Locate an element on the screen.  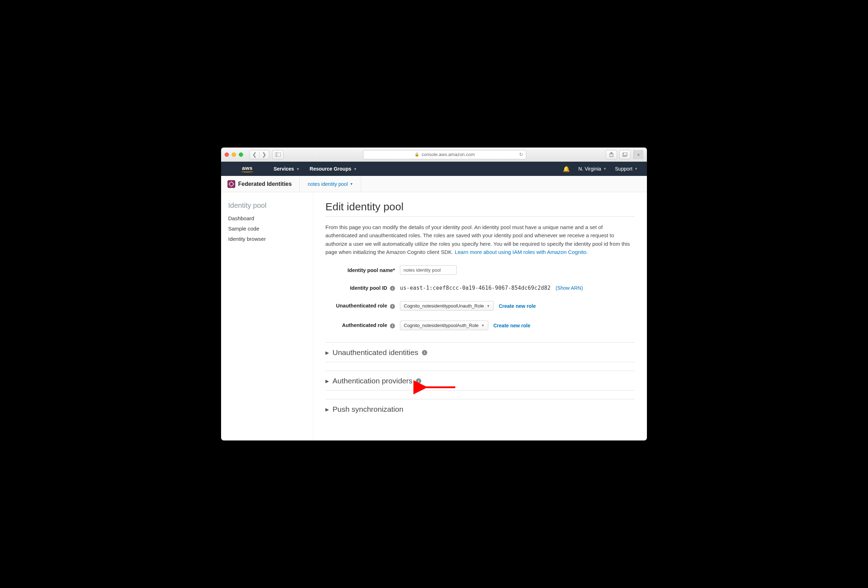
sidebar-item-dashboard: Dashboard is located at coordinates (267, 218).